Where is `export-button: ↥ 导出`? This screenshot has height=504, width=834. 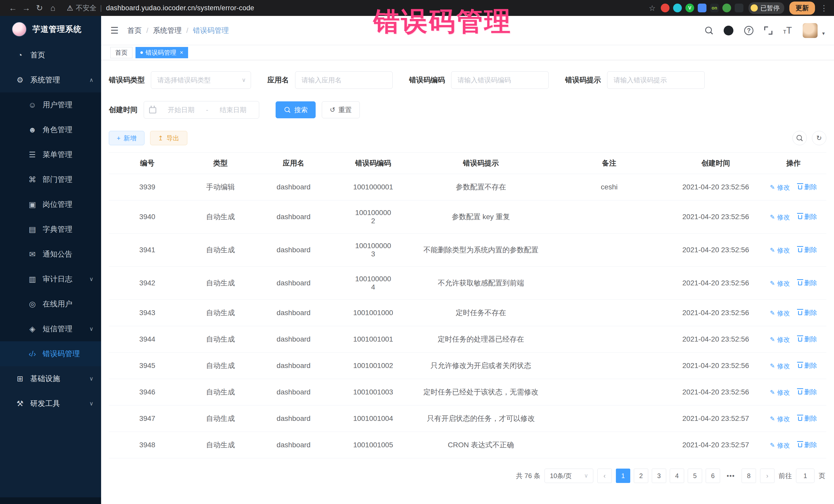
export-button: ↥ 导出 is located at coordinates (169, 138).